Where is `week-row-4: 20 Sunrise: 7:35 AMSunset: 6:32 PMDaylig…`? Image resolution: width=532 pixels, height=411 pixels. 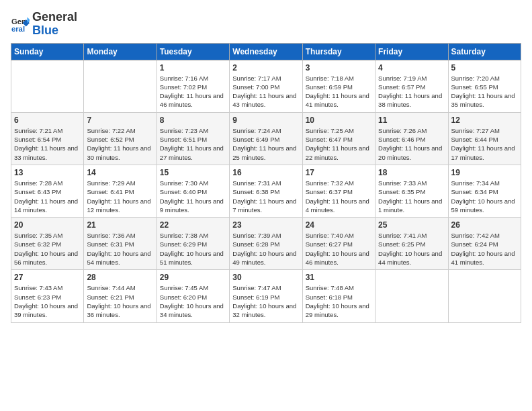
week-row-4: 20 Sunrise: 7:35 AMSunset: 6:32 PMDaylig… is located at coordinates (266, 244).